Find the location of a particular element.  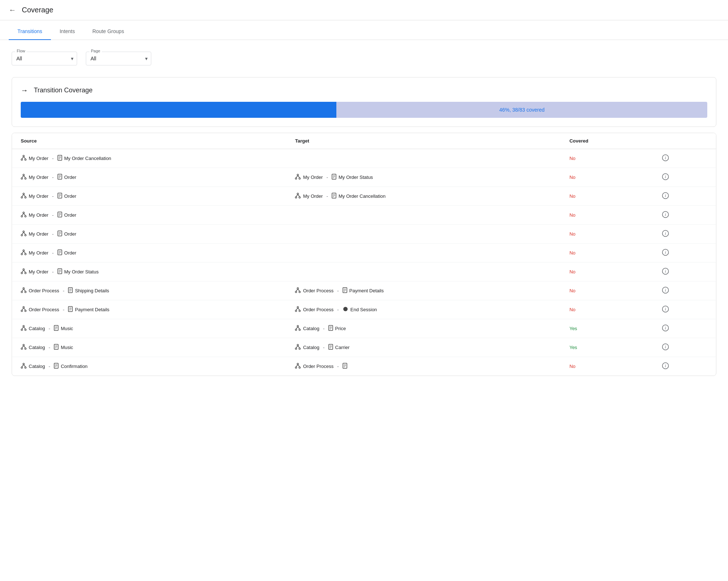

cell-flow-name: Catalog is located at coordinates (311, 348).